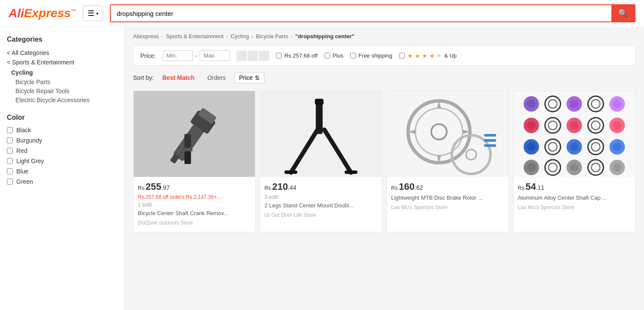 The image size is (644, 310). I want to click on color-green: Green, so click(62, 182).